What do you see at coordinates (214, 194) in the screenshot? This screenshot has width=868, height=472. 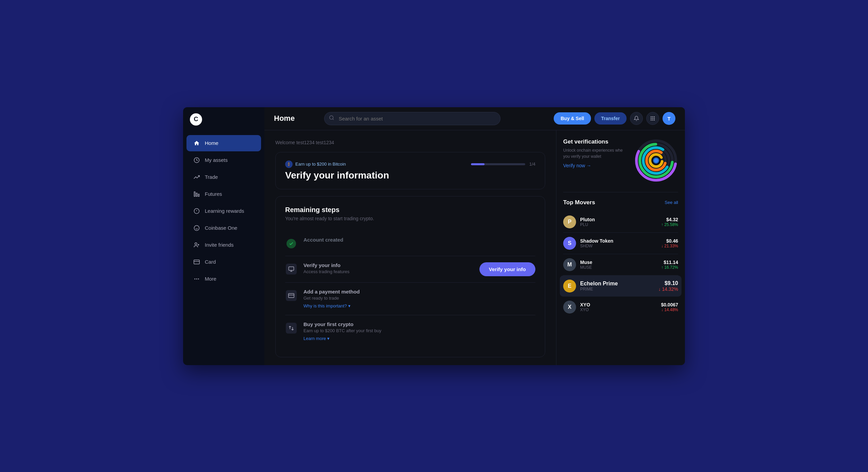 I see `sidebar-item-label-futures: Futures` at bounding box center [214, 194].